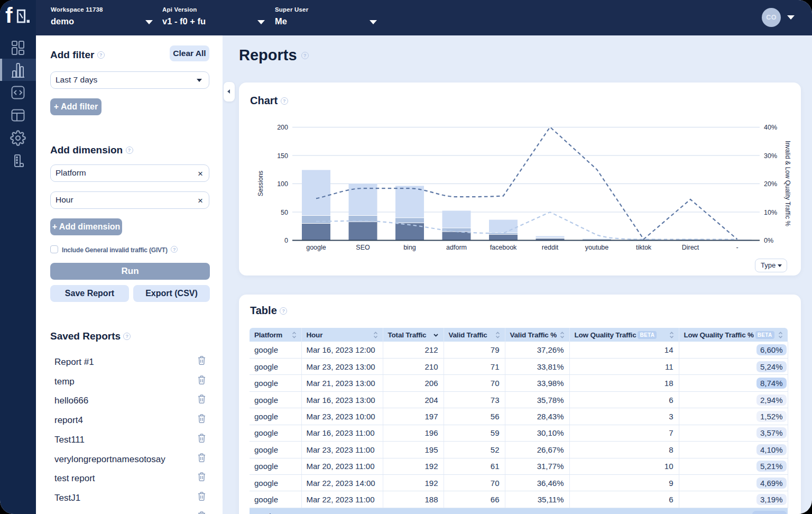 The width and height of the screenshot is (812, 514). Describe the element at coordinates (287, 241) in the screenshot. I see `svg-text: 0` at that location.